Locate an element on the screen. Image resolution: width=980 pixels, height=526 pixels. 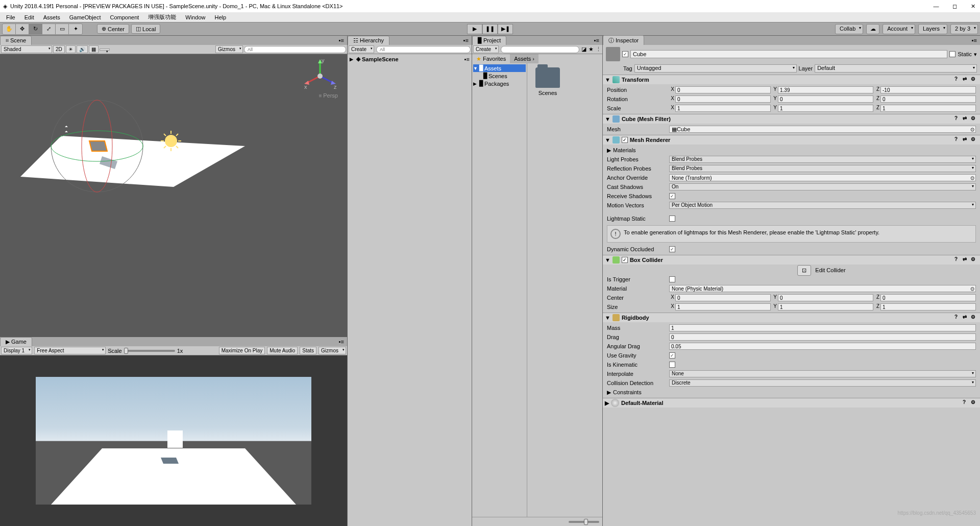
search-label-icon: ★ is located at coordinates (591, 49).